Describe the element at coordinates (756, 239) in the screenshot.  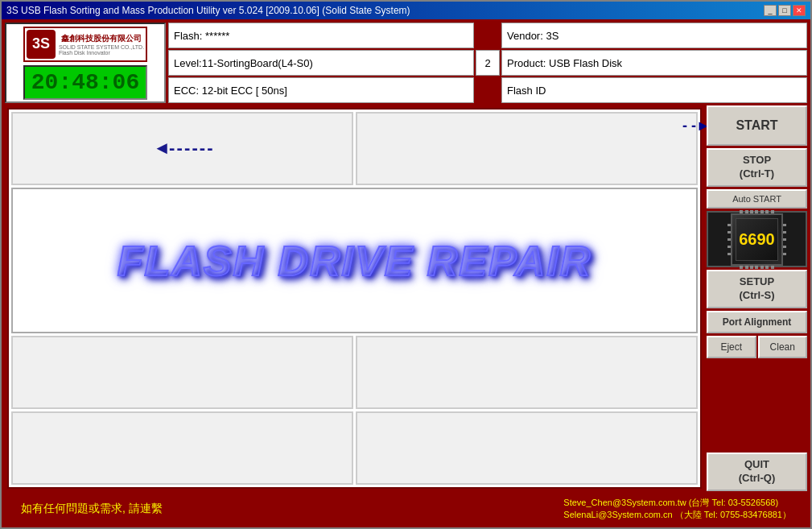
I see `chip-display: 6690` at that location.